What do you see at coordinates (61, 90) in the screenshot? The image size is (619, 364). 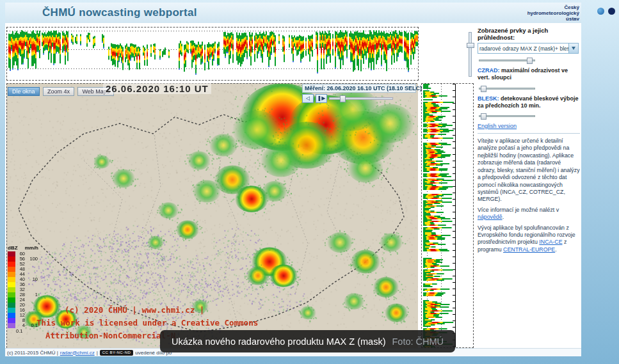 I see `map-view-tabs: Dle okna Zoom 4x Web Maps` at bounding box center [61, 90].